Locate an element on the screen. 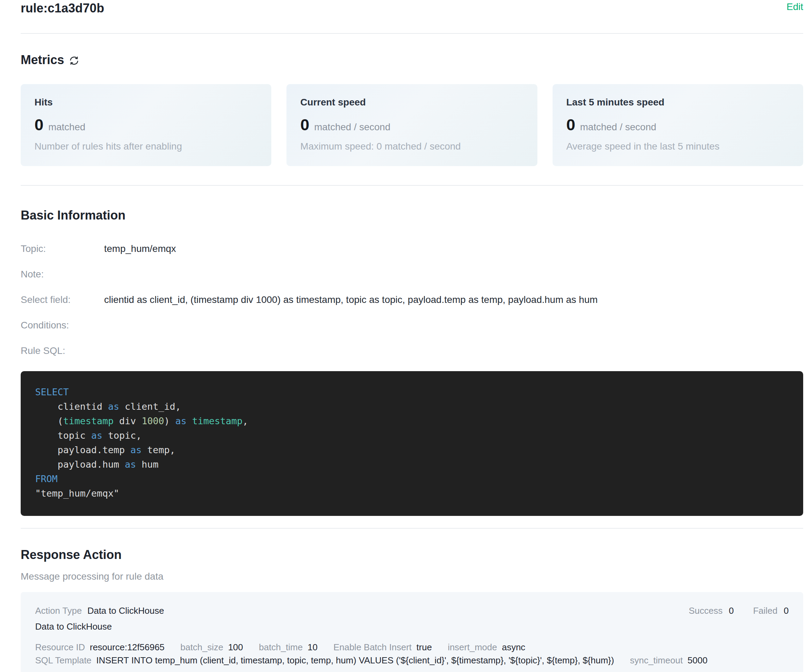 The width and height of the screenshot is (808, 672). action-property-sql-template: SQL TemplateINSERT INTO temp_hum (client… is located at coordinates (325, 660).